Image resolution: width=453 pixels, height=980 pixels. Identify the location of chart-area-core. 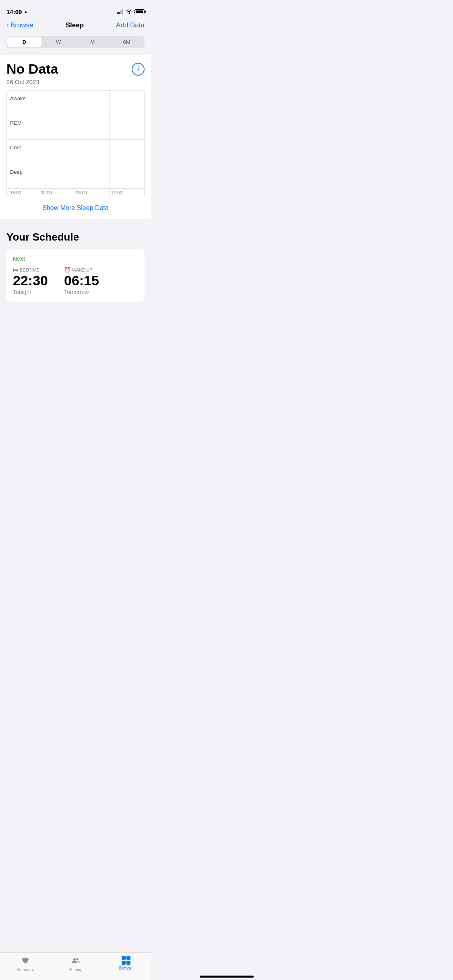
(92, 152).